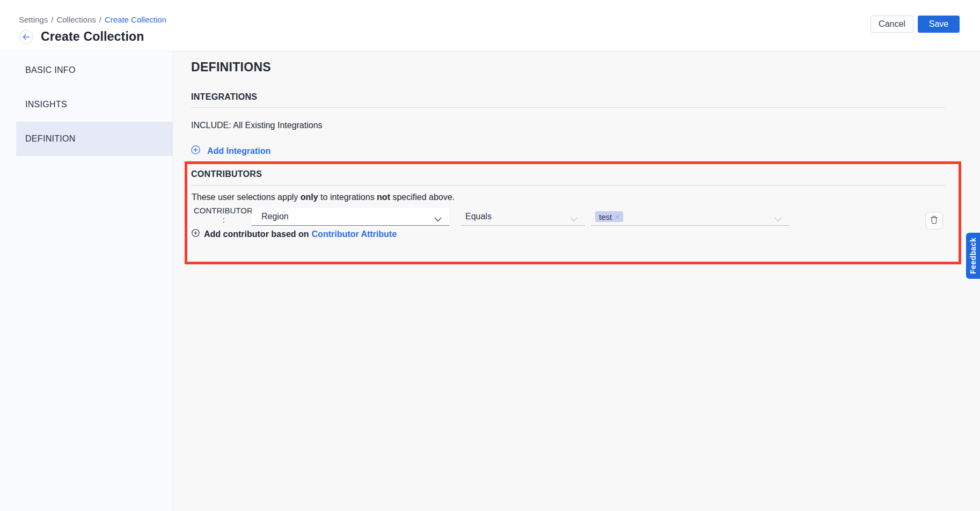  Describe the element at coordinates (33, 19) in the screenshot. I see `breadcrumb-settings: Settings` at that location.